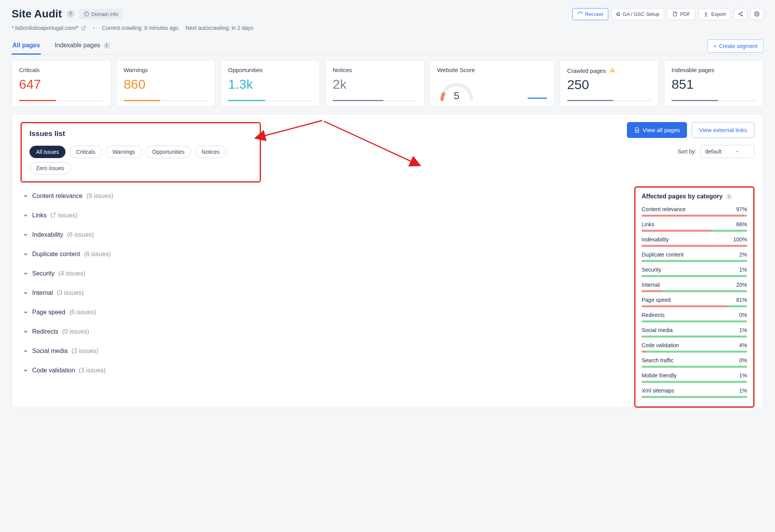 The width and height of the screenshot is (775, 532). What do you see at coordinates (757, 14) in the screenshot?
I see `settings-button` at bounding box center [757, 14].